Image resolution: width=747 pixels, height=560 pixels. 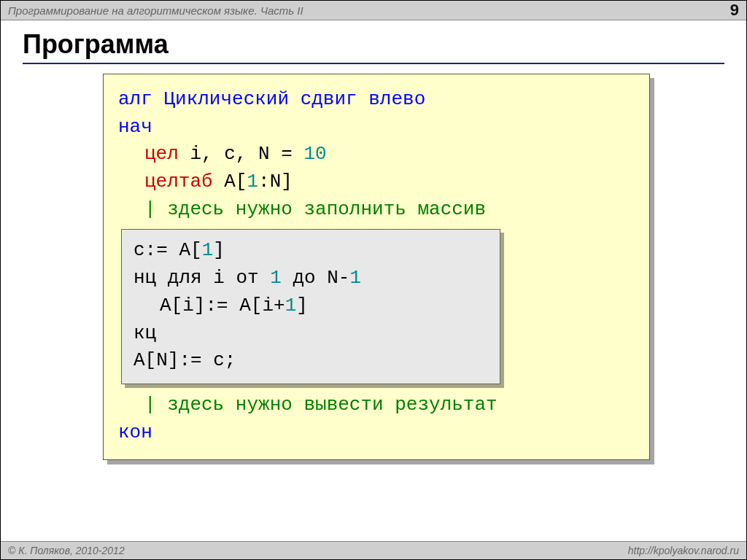 I want to click on kw-celtab: целтаб, so click(x=179, y=182).